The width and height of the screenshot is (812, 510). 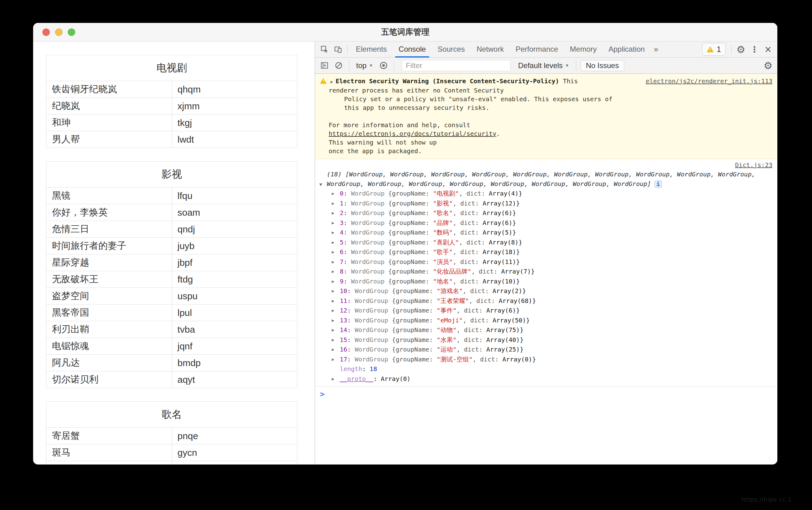 What do you see at coordinates (546, 213) in the screenshot?
I see `array-entry-2: ▶2: WordGroup {groupName: "歌名", dict: Ar…` at bounding box center [546, 213].